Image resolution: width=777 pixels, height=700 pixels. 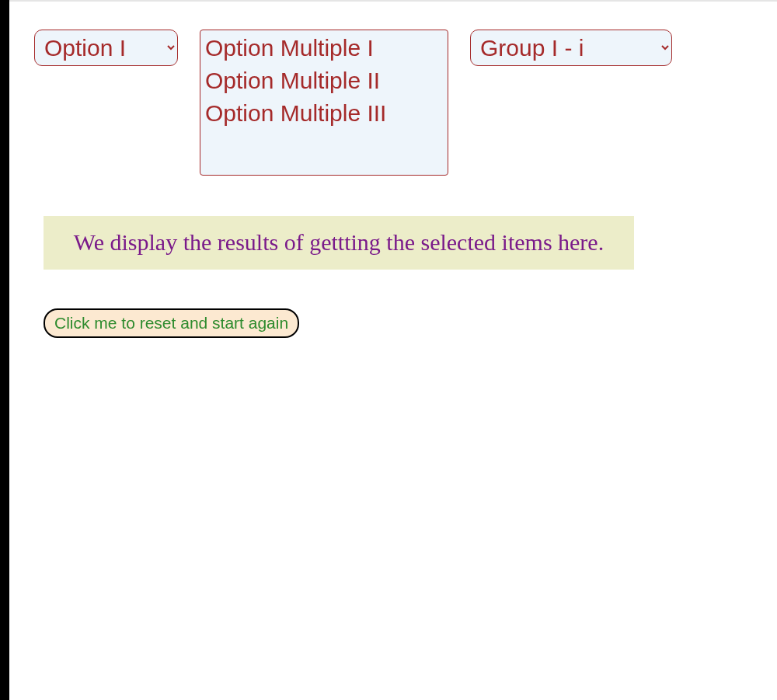 I want to click on group-select: Group I - i, so click(x=571, y=48).